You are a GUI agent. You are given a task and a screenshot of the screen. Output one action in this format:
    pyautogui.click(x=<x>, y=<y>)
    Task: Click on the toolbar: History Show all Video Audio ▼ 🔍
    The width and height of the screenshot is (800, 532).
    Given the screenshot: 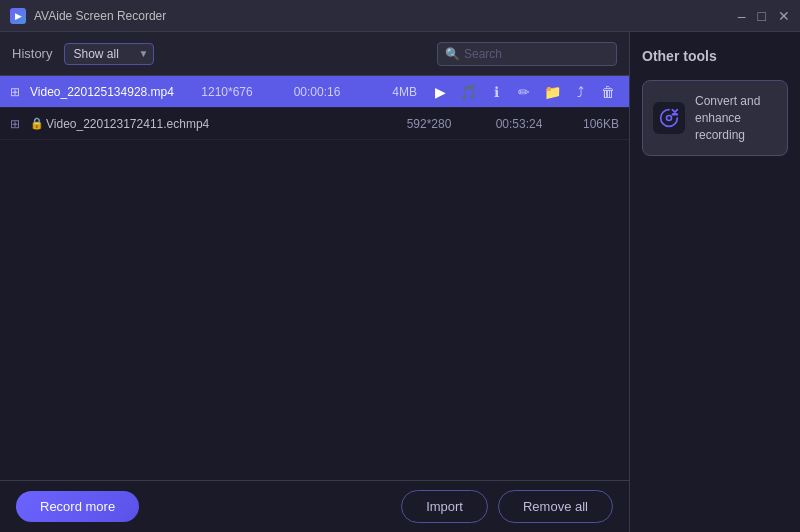 What is the action you would take?
    pyautogui.click(x=314, y=54)
    